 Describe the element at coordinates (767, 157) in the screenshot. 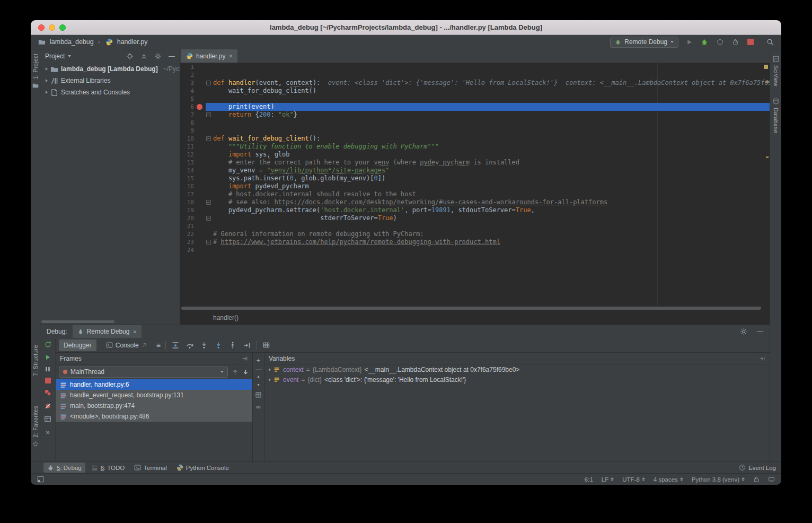

I see `error-stripe-mark` at that location.